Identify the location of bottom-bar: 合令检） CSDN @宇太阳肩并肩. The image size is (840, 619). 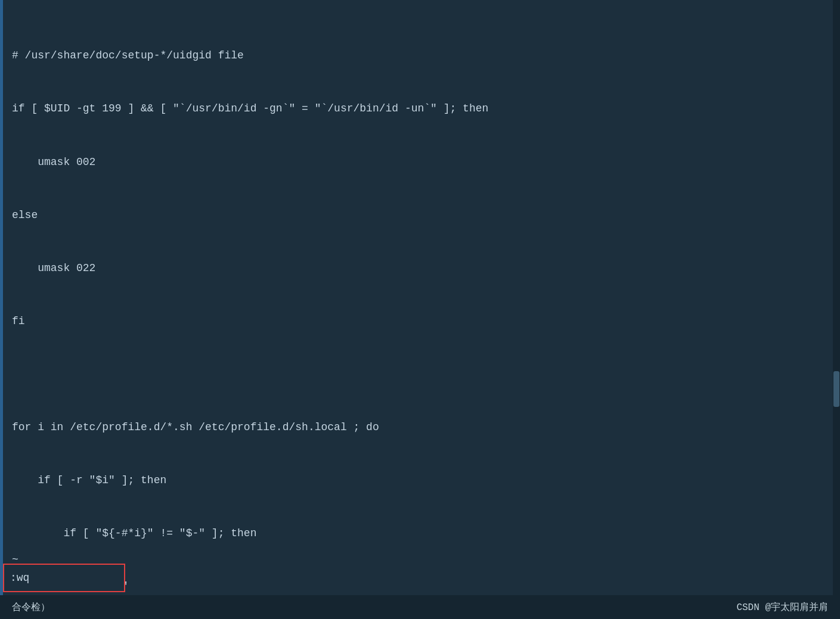
(420, 607).